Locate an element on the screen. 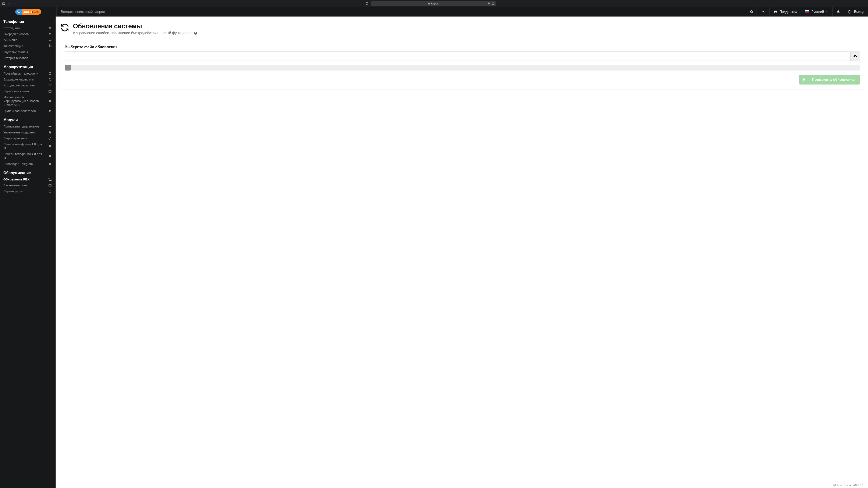  app-topbar: MIKOPBX Поддержка Русский Выход is located at coordinates (434, 12).